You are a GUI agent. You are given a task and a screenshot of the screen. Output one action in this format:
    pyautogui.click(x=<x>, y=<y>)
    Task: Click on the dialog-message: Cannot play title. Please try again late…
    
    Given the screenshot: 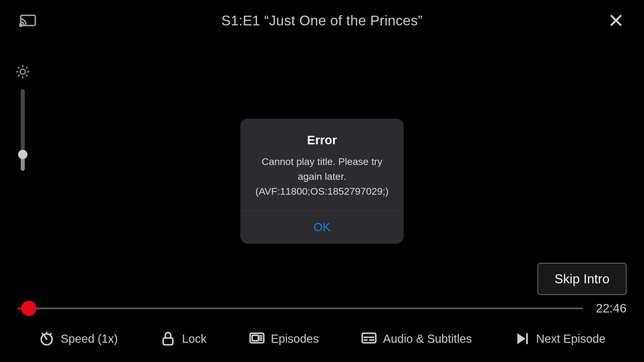 What is the action you would take?
    pyautogui.click(x=322, y=177)
    